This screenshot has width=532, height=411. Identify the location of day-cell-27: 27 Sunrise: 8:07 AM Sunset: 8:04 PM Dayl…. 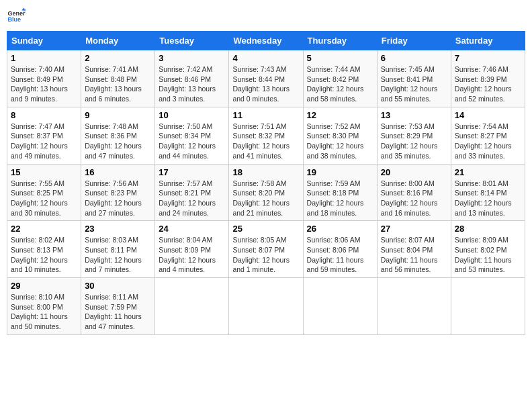
(414, 250).